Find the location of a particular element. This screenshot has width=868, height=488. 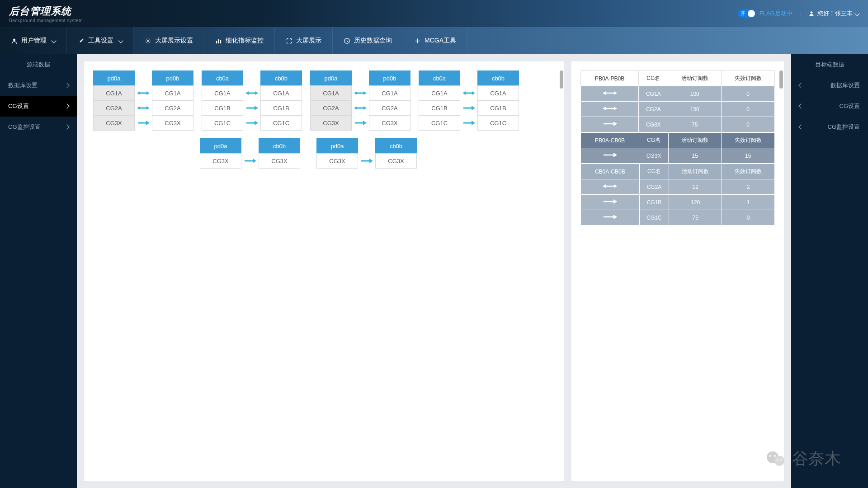

flag-toggle-group: 开 FLAG启动中 is located at coordinates (765, 14).